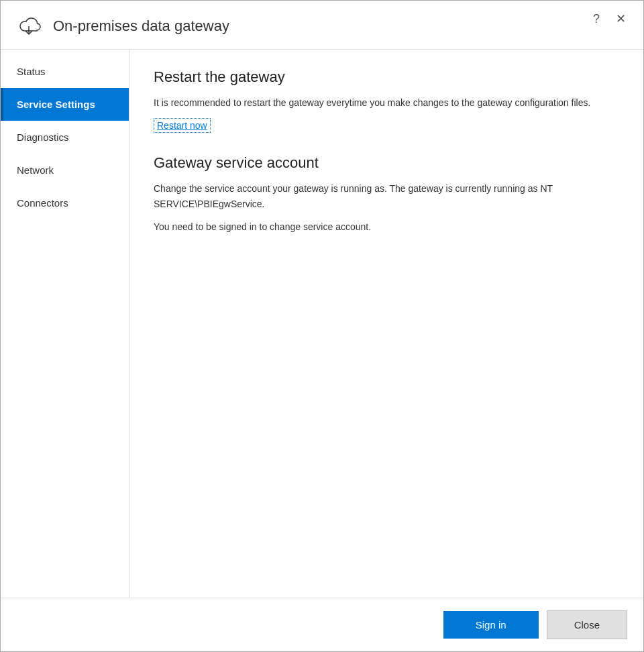  I want to click on footer: Sign in Close, so click(322, 624).